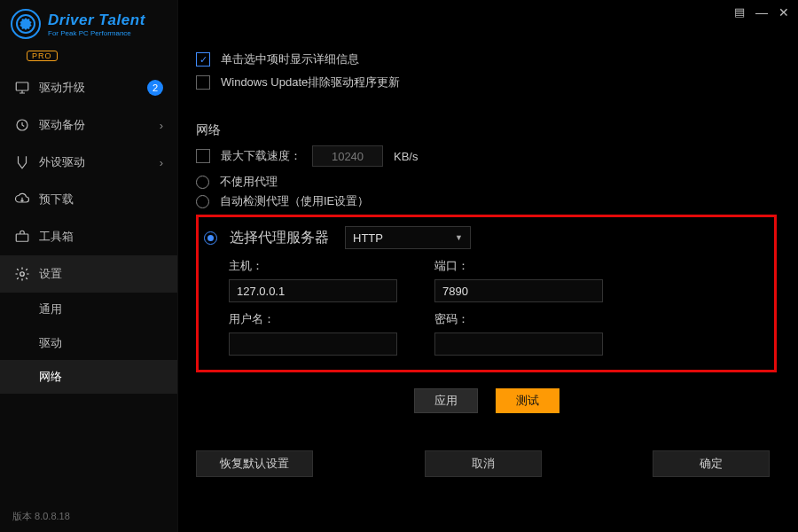  Describe the element at coordinates (97, 34) in the screenshot. I see `app-subtitle: For Peak PC Performance` at that location.